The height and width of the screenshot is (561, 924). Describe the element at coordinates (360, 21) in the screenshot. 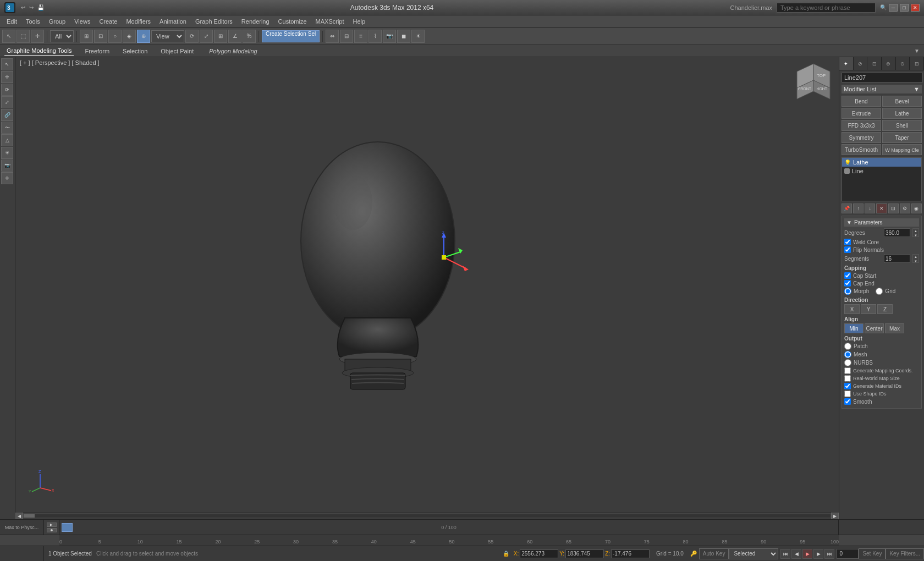

I see `menu-help: Help` at that location.